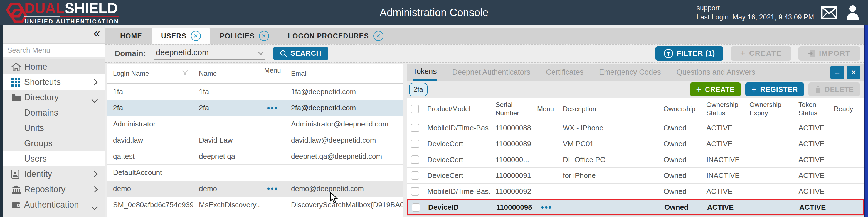 This screenshot has height=217, width=868. Describe the element at coordinates (630, 72) in the screenshot. I see `tab-emergency-codes: Emergency Codes` at that location.